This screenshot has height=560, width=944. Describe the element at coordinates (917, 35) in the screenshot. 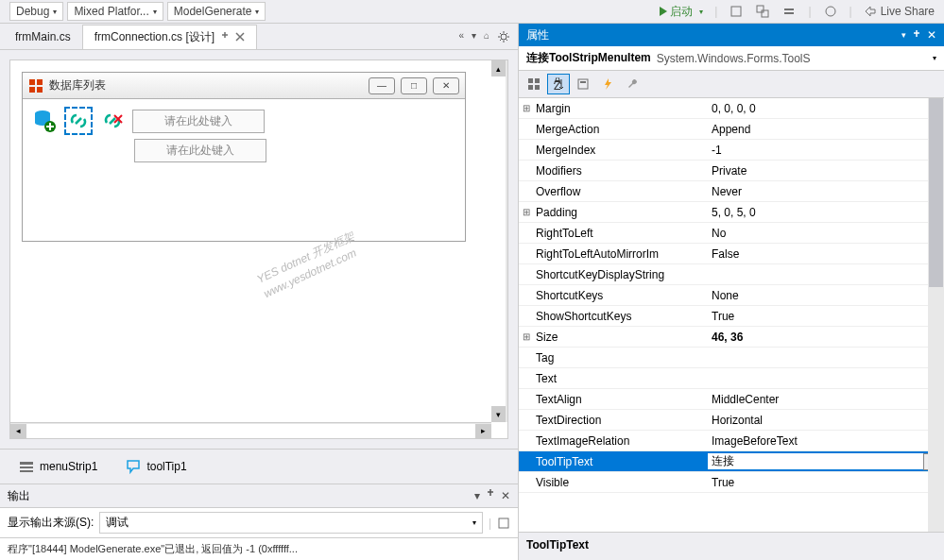

I see `prop-pin-icon` at that location.